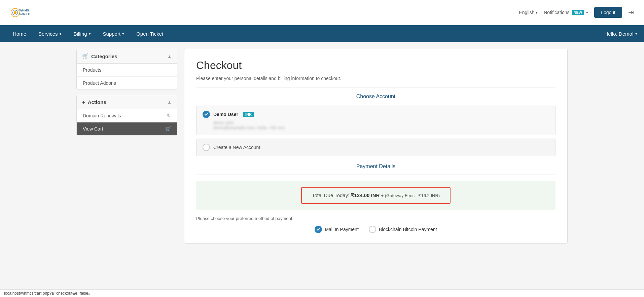  I want to click on account-user-name: Demo User, so click(226, 114).